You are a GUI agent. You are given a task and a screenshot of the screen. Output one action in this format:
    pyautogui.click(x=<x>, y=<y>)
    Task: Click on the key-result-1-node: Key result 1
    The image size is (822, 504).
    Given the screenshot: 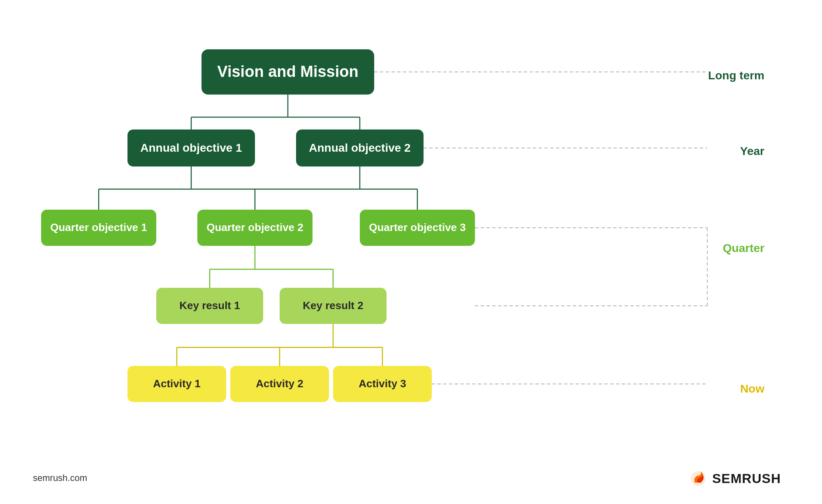 What is the action you would take?
    pyautogui.click(x=210, y=306)
    